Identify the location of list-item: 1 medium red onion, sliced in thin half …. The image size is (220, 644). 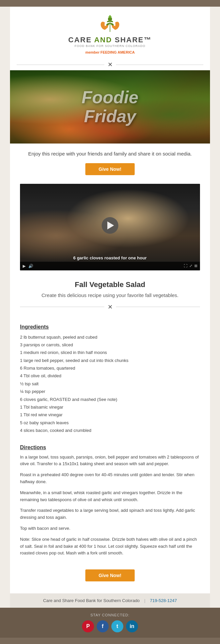
(110, 352).